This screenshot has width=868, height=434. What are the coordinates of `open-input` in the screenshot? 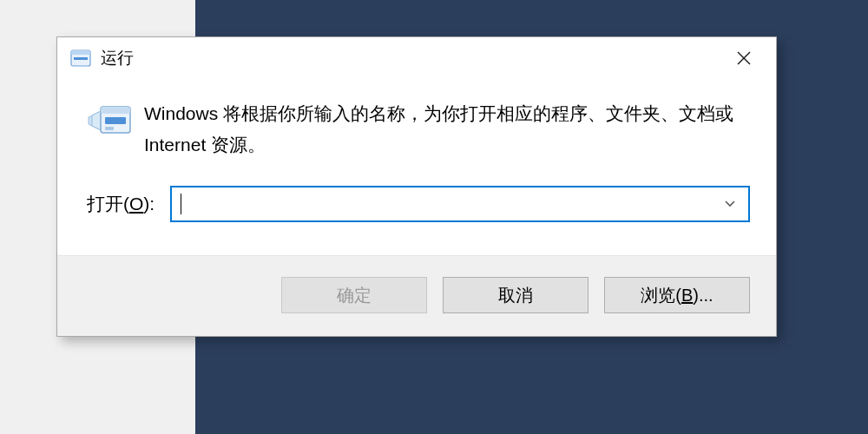 It's located at (451, 204).